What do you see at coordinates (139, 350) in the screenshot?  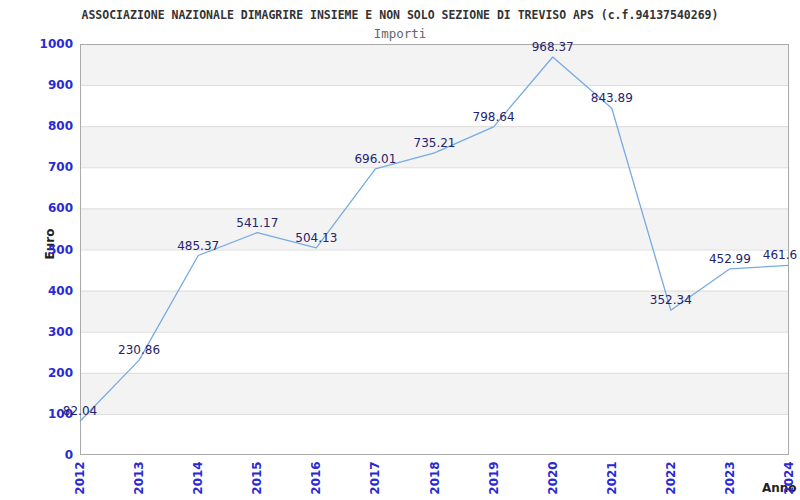 I see `data-point-label: 230.86` at bounding box center [139, 350].